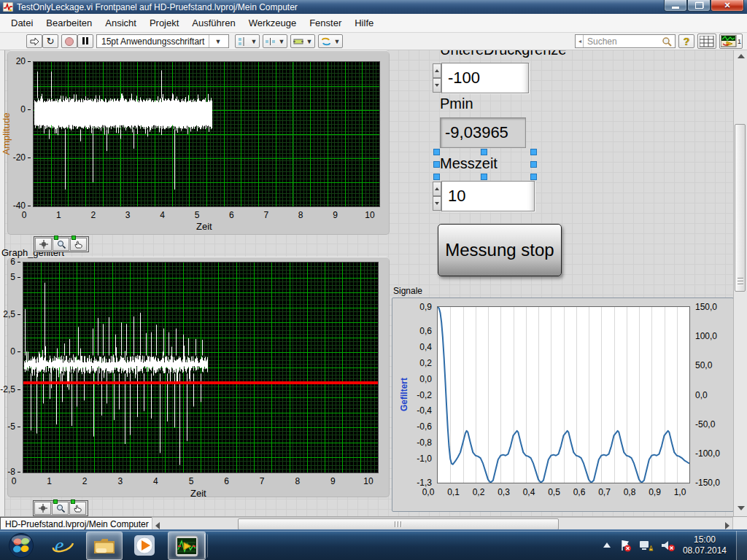 The height and width of the screenshot is (560, 747). Describe the element at coordinates (741, 508) in the screenshot. I see `scroll-down-arrow` at that location.